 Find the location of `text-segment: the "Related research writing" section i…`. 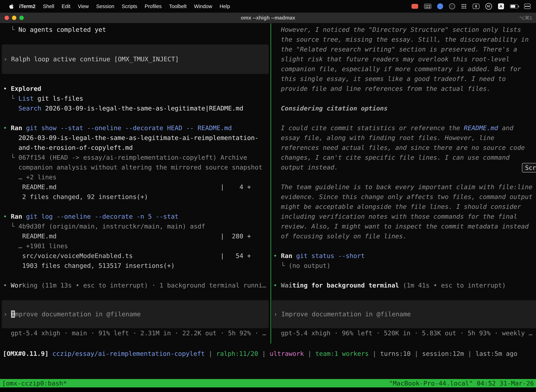

text-segment: the "Related research writing" section i… is located at coordinates (395, 49).